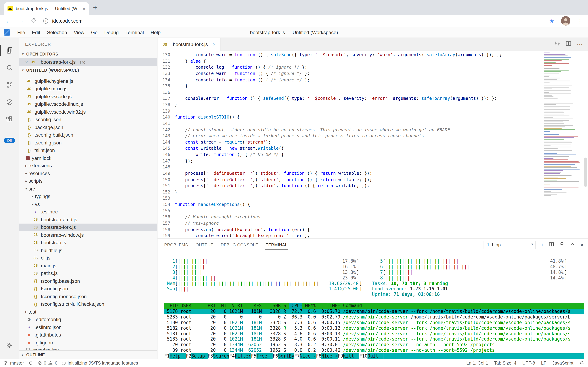 Image resolution: width=588 pixels, height=367 pixels. I want to click on tree-item-gulpfile-mixin-js: JSgulpfile.mixin.js, so click(88, 89).